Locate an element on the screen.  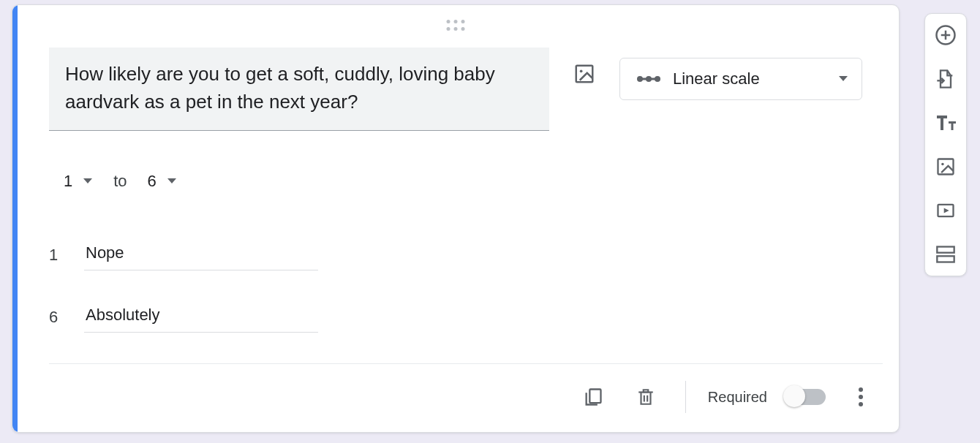
scale-labels: 1 6 is located at coordinates (184, 301).